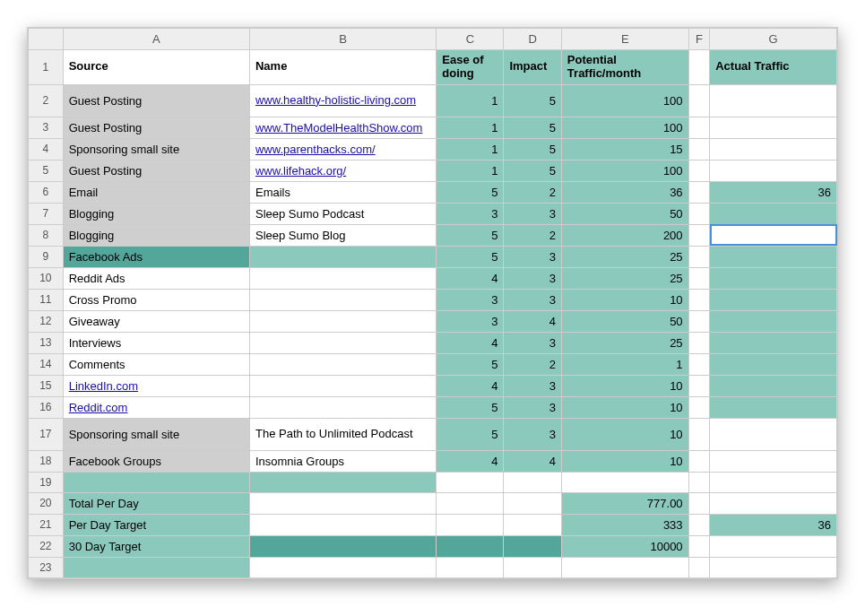  What do you see at coordinates (625, 68) in the screenshot?
I see `header-potential: Potential Traffic/month` at bounding box center [625, 68].